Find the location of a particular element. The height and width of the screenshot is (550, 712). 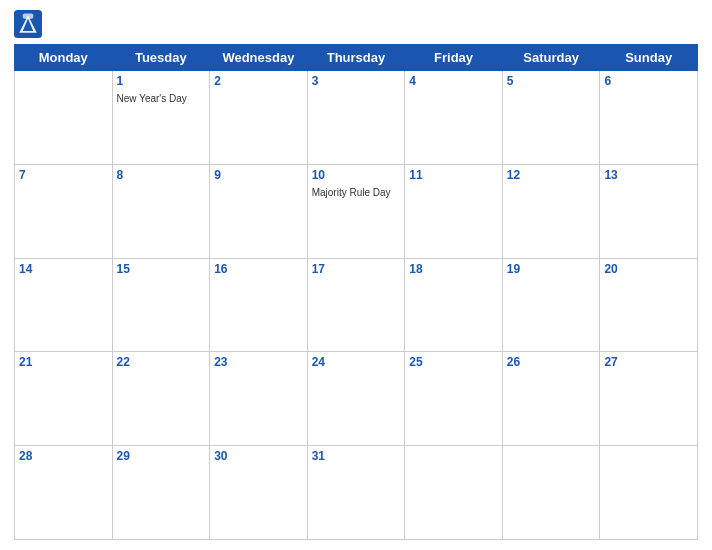

day-number: 23 is located at coordinates (258, 362).